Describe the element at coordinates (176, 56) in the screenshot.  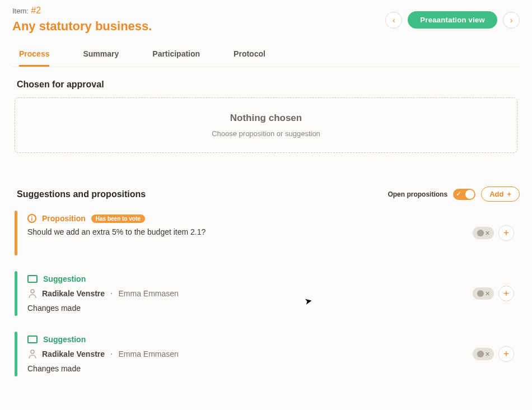
I see `tab-participation: Participation` at that location.